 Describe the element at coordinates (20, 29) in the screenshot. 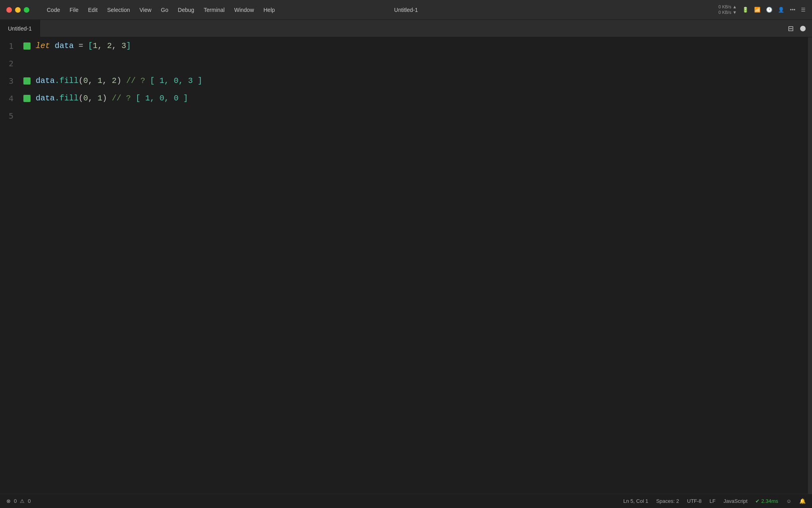

I see `tab-untitled-1: Untitled-1` at that location.